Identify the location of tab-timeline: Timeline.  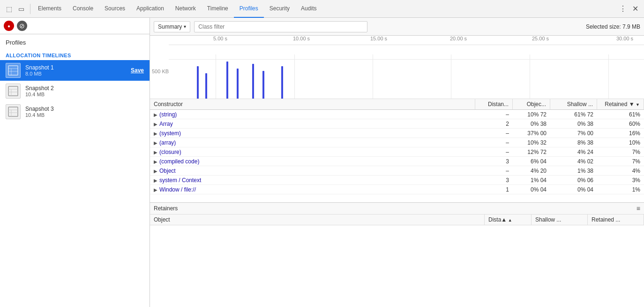
(217, 9).